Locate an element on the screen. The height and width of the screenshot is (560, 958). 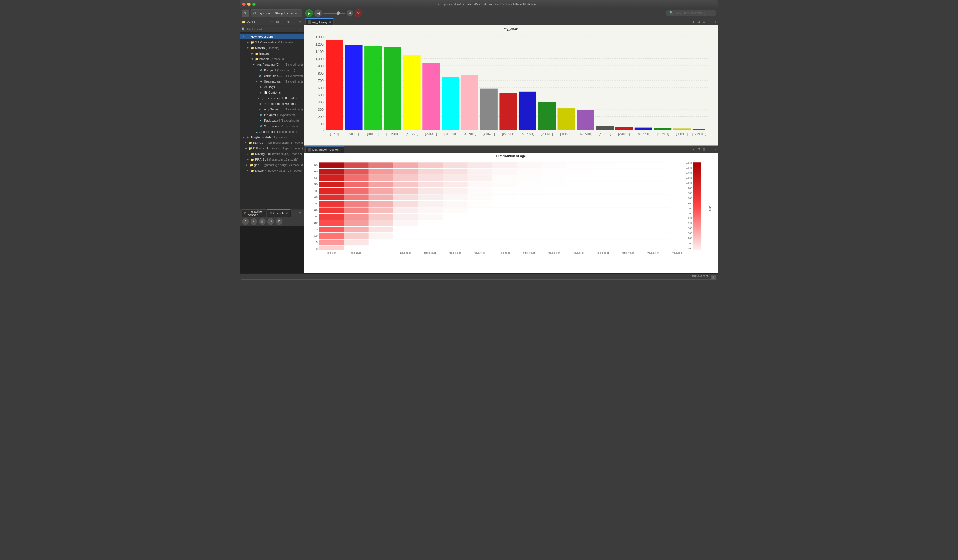
tree-item-radar: ▶ G Radar.gaml (1 experiment) is located at coordinates (271, 121).